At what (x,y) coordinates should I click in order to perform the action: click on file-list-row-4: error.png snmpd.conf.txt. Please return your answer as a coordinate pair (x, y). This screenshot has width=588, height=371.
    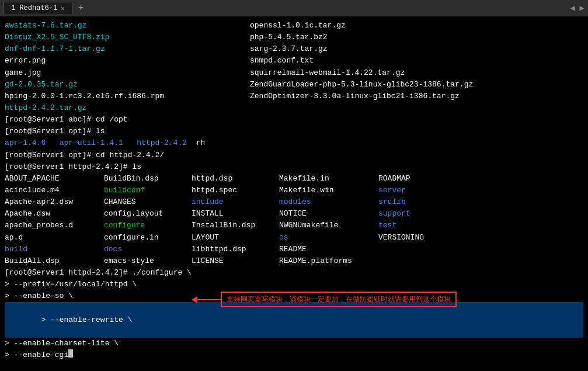
    Looking at the image, I should click on (294, 61).